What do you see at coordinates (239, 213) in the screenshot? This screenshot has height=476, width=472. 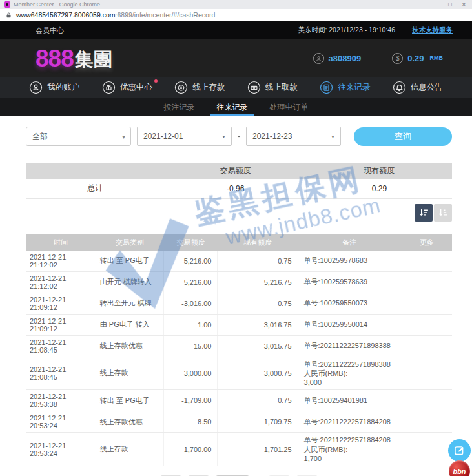 I see `sort-controls` at bounding box center [239, 213].